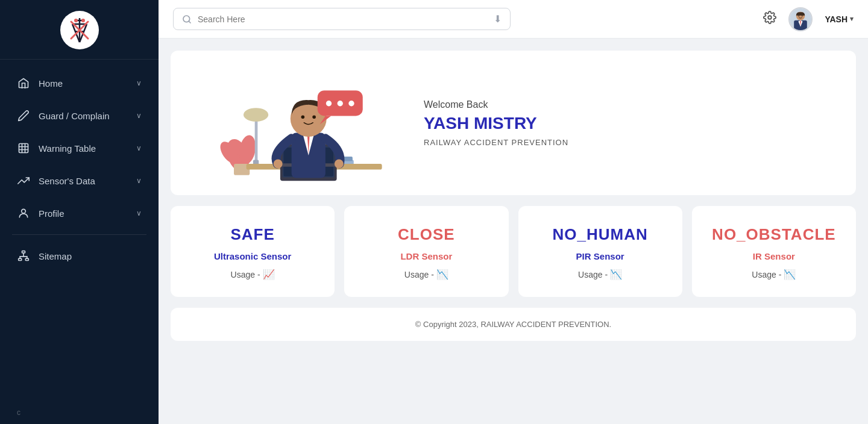 The image size is (868, 424). I want to click on sidebar-item-label: Sensor's Data, so click(67, 181).